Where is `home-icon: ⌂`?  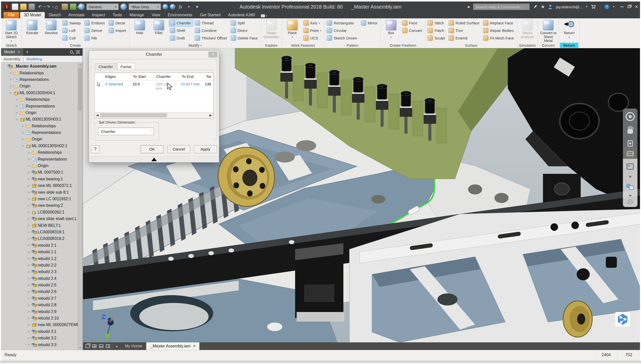
home-icon: ⌂ is located at coordinates (57, 7).